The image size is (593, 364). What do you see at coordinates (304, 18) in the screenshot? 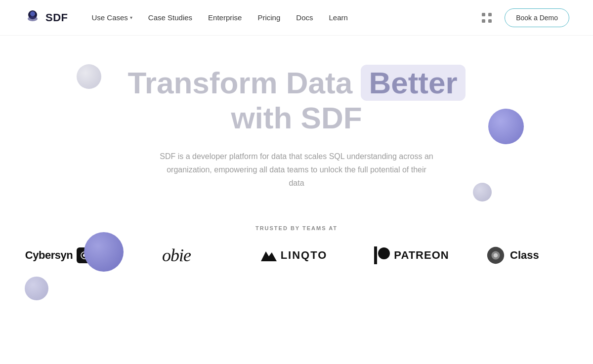
I see `nav-docs: Docs` at bounding box center [304, 18].